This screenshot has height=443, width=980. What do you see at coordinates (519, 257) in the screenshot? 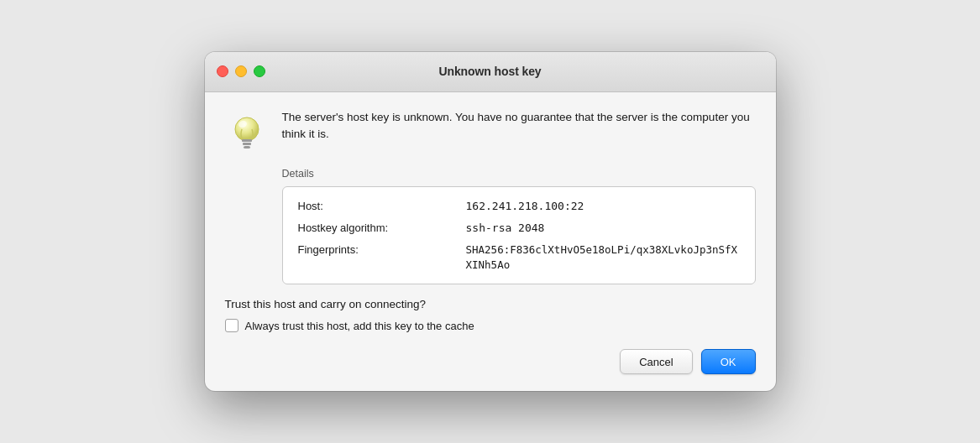
I see `fingerprints-row: Fingerprints: SHA256:F836clXtHvO5e18oLPi…` at bounding box center [519, 257].